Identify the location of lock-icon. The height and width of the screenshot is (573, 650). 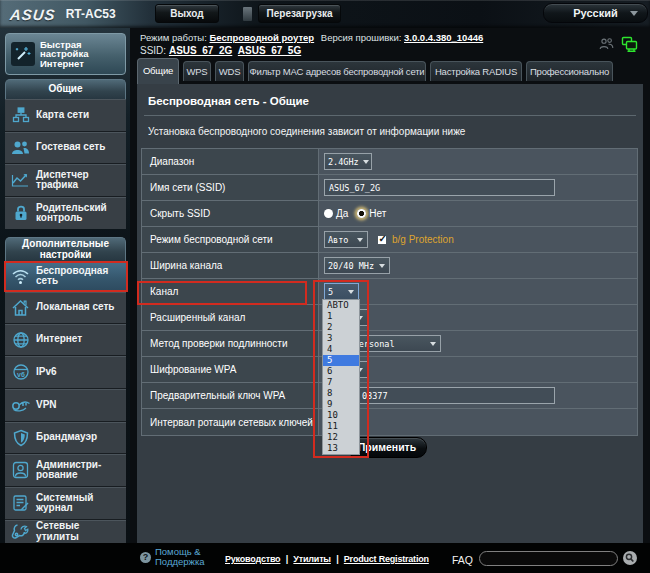
(20, 213).